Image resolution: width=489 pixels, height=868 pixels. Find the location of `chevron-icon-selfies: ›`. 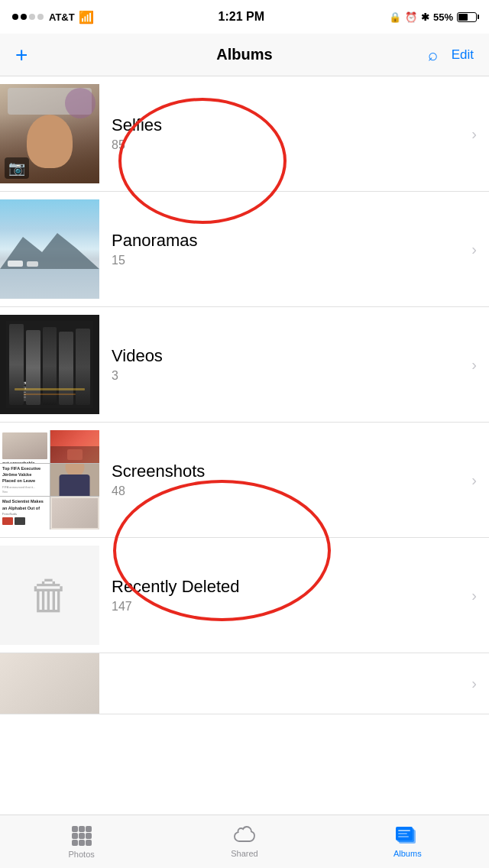

chevron-icon-selfies: › is located at coordinates (474, 134).